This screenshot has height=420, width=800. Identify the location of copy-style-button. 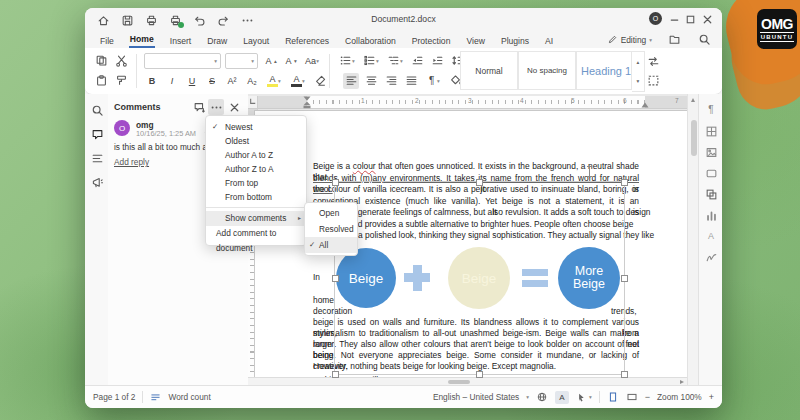
(121, 81).